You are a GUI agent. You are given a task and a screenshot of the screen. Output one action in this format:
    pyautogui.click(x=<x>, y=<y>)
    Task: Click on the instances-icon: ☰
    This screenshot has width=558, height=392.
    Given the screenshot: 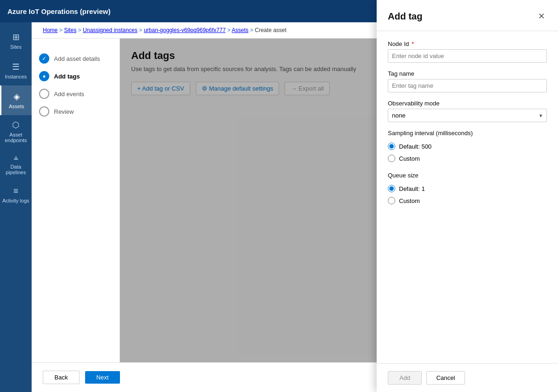 What is the action you would take?
    pyautogui.click(x=16, y=67)
    